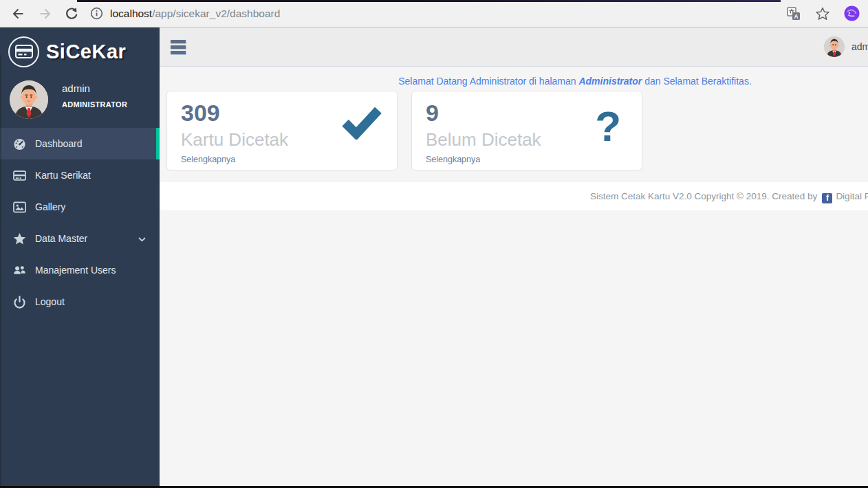  Describe the element at coordinates (80, 207) in the screenshot. I see `sidebar-item-gallery: Gallery` at that location.